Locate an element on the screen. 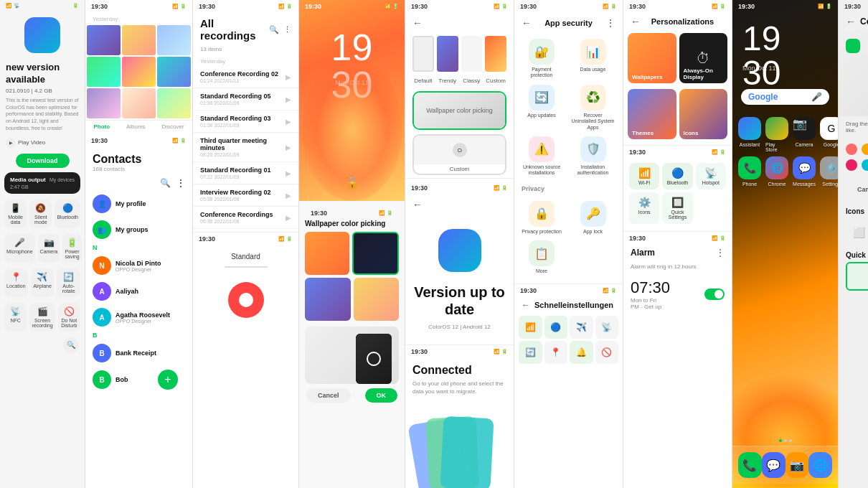  tab-albums: Albums is located at coordinates (136, 126).